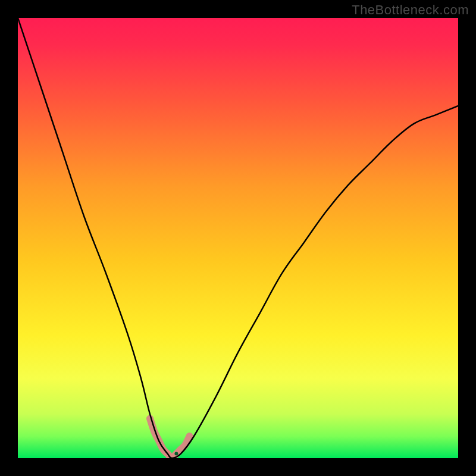 This screenshot has height=476, width=476. I want to click on matched-segment, so click(170, 438).